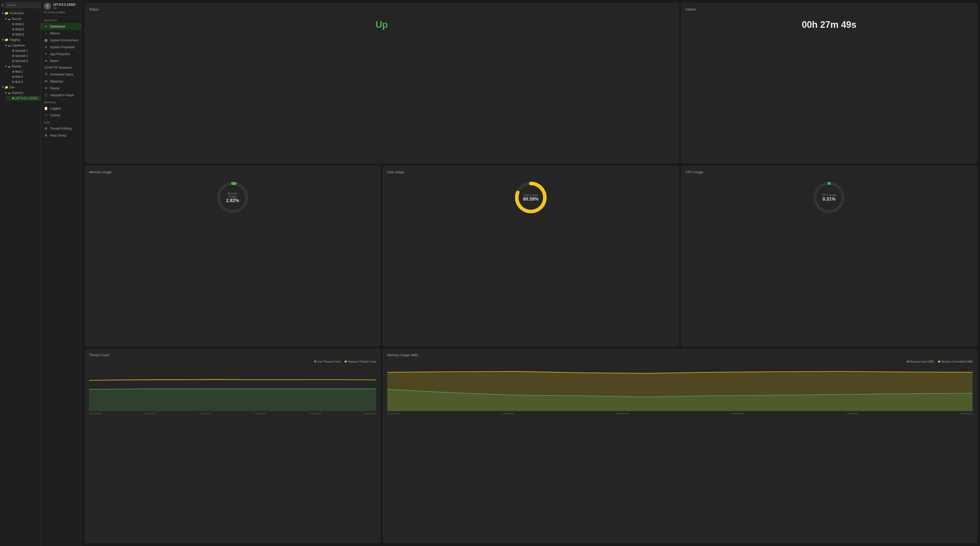 The height and width of the screenshot is (546, 980). Describe the element at coordinates (55, 88) in the screenshot. I see `nav-flyway-label: Flyway` at that location.